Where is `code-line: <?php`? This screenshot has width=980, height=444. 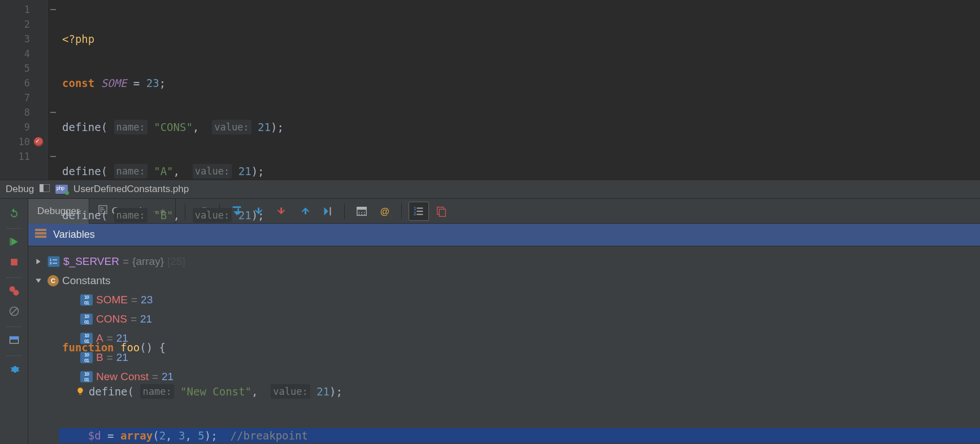 code-line: <?php is located at coordinates (519, 39).